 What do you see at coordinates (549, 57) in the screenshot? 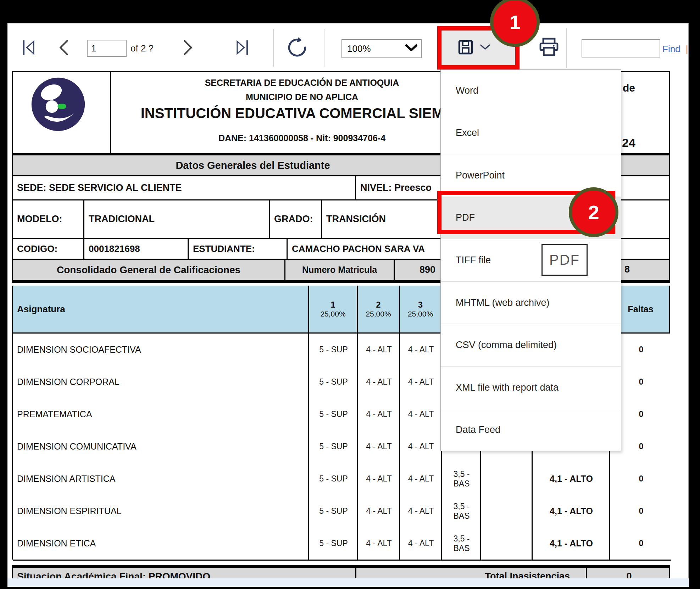
I see `print-icon` at bounding box center [549, 57].